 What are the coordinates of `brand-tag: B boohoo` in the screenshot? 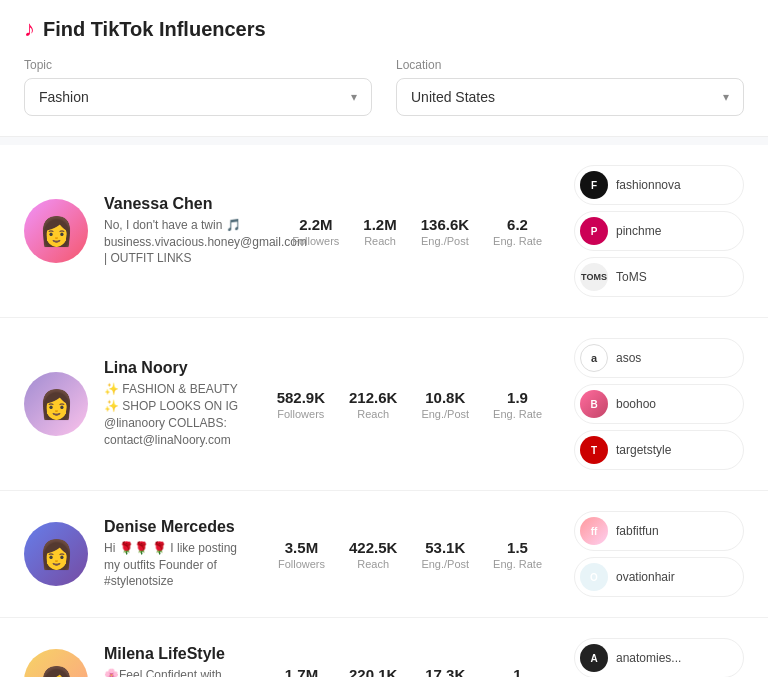 It's located at (659, 404).